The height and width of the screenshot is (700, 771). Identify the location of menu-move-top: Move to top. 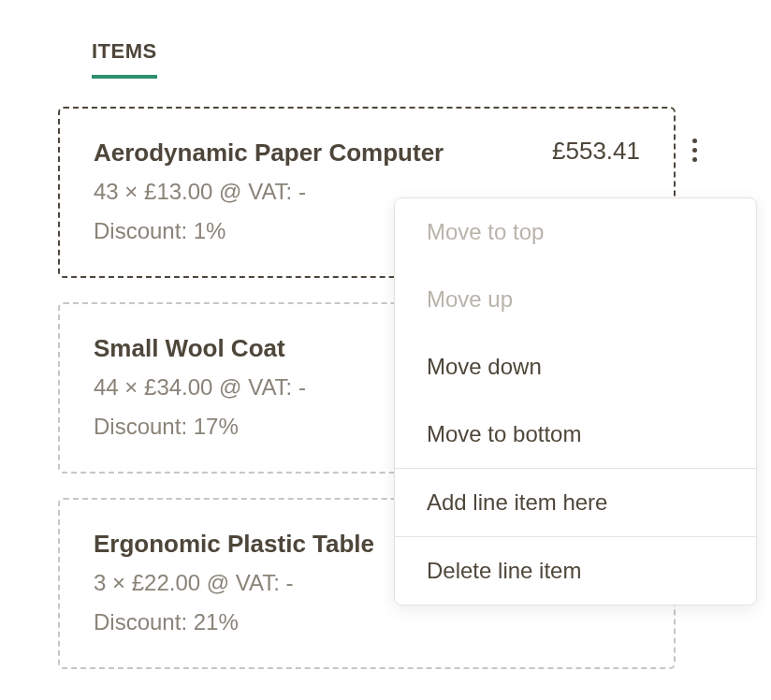
(575, 232).